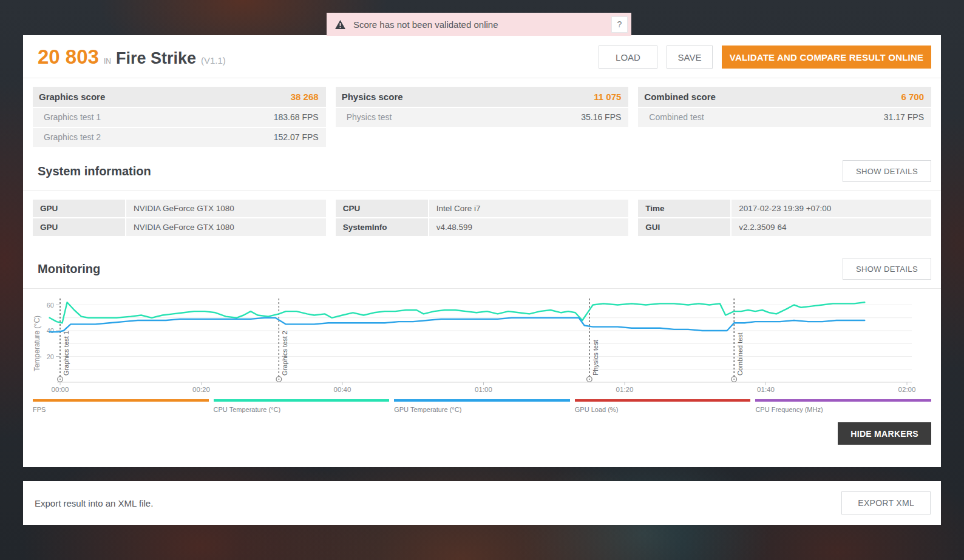 The width and height of the screenshot is (964, 560). What do you see at coordinates (784, 97) in the screenshot?
I see `score-panel-header: Combined score 6 700` at bounding box center [784, 97].